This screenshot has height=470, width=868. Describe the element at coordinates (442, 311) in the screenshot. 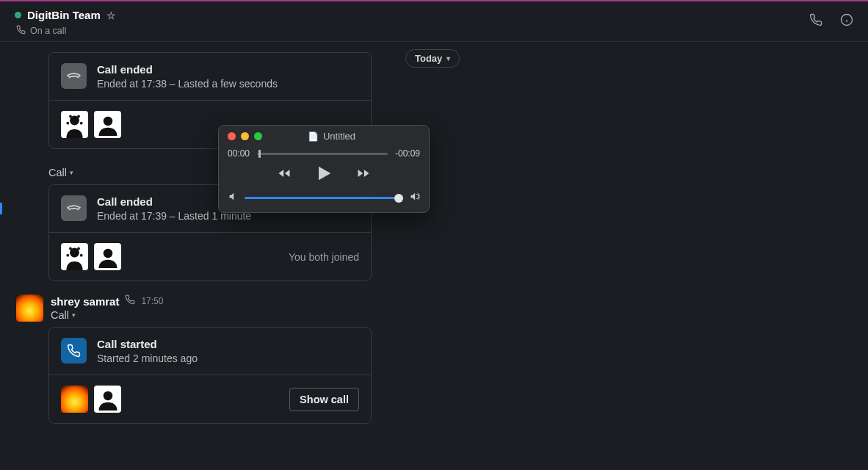

I see `message-row: shrey samrat17:50Call▾` at that location.